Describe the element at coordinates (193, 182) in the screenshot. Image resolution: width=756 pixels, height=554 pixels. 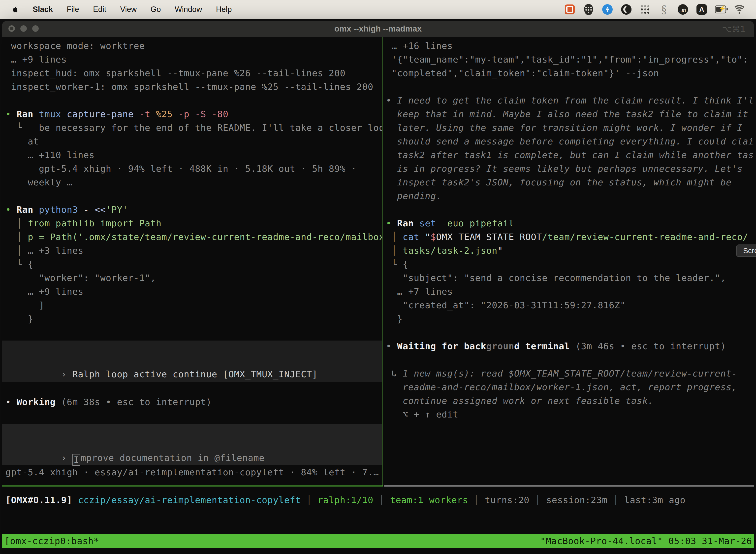
I see `terminal-line: weekly …` at that location.